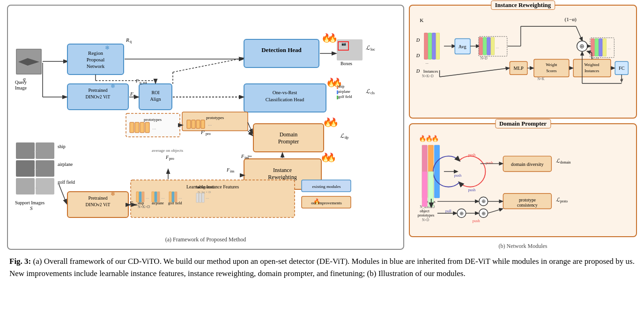 This screenshot has width=644, height=329. Describe the element at coordinates (449, 211) in the screenshot. I see `svg-text: pull` at that location.